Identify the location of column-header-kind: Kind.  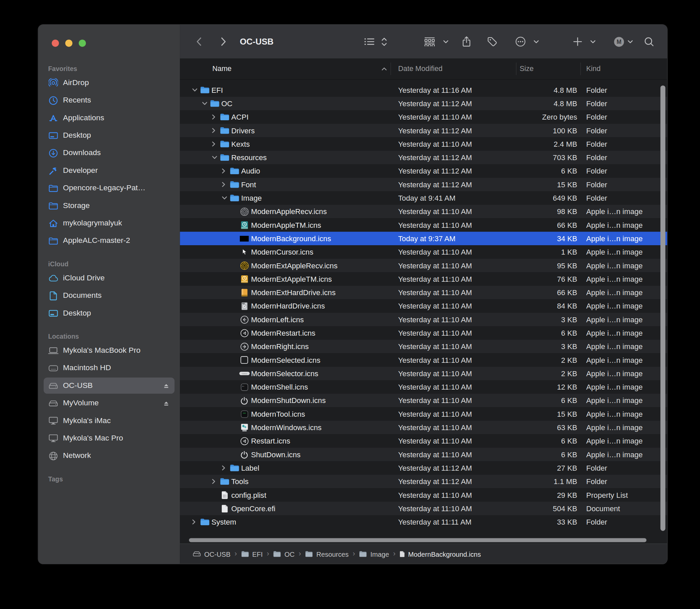
(593, 69).